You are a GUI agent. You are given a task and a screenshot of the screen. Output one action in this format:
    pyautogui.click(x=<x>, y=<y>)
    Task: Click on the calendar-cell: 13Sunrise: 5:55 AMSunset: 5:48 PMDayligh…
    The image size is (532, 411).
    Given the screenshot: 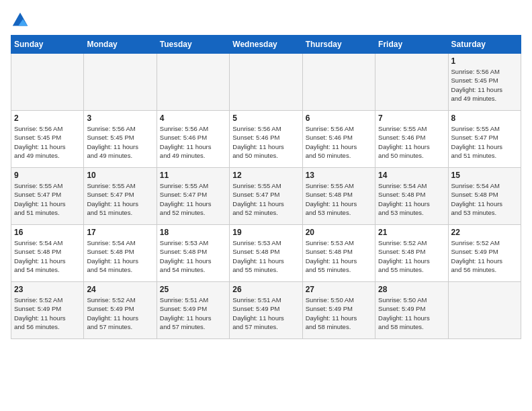 What is the action you would take?
    pyautogui.click(x=339, y=196)
    